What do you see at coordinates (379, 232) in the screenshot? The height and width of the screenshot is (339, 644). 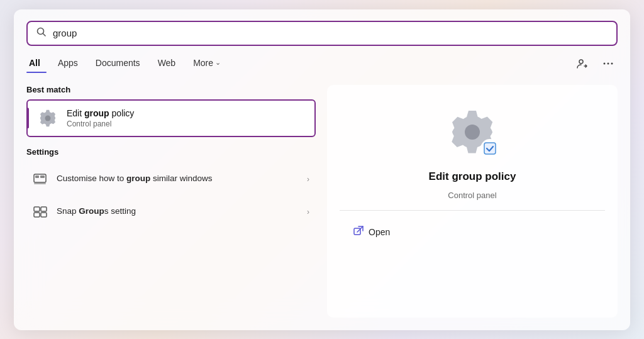 I see `open-label: Open` at bounding box center [379, 232].